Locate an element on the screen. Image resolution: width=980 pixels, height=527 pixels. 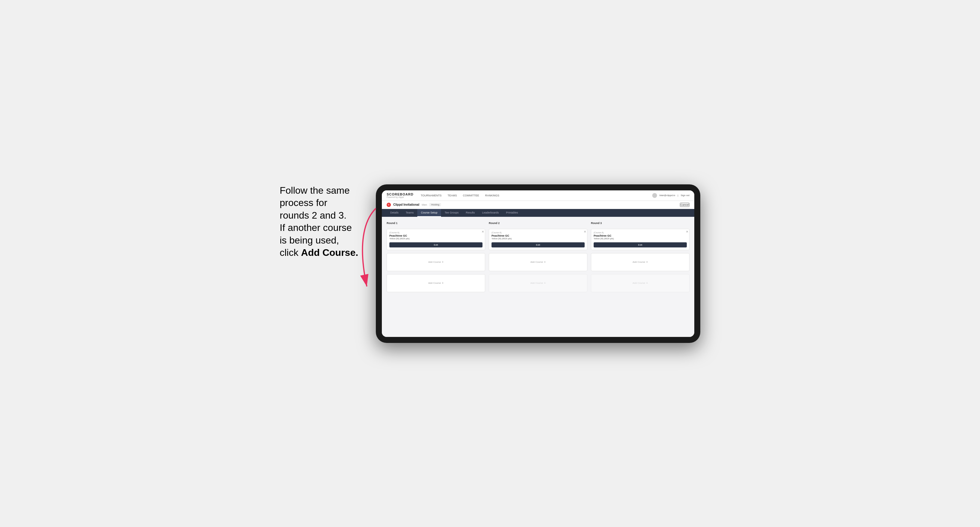
round-2-remove-button: ✕ is located at coordinates (585, 232).